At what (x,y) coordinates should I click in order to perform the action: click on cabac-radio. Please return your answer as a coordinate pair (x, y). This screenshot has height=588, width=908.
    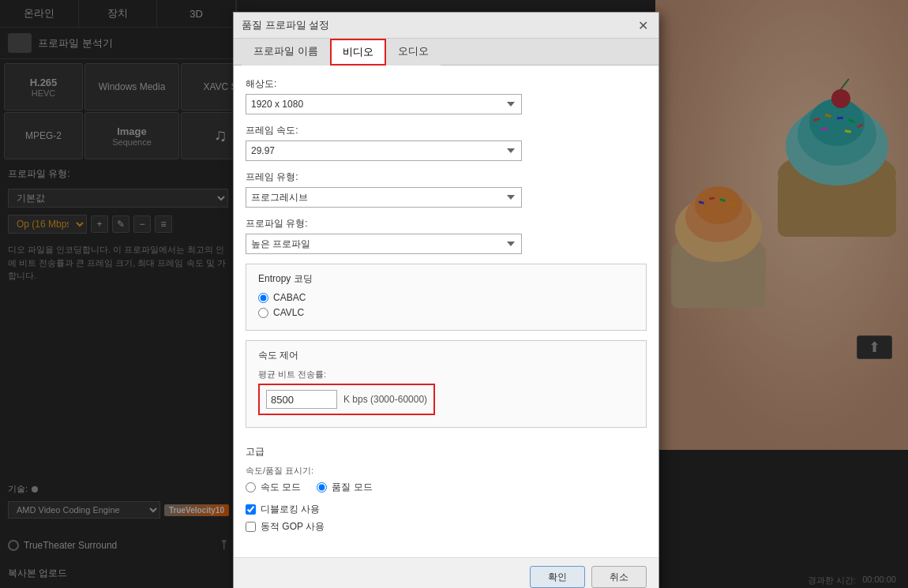
    Looking at the image, I should click on (264, 298).